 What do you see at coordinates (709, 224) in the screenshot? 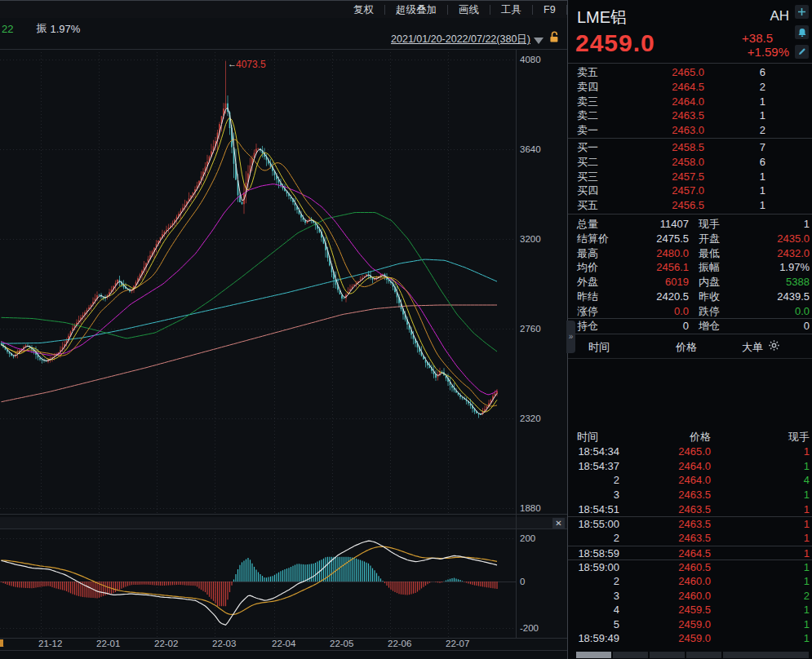
I see `stat-label: 现手` at bounding box center [709, 224].